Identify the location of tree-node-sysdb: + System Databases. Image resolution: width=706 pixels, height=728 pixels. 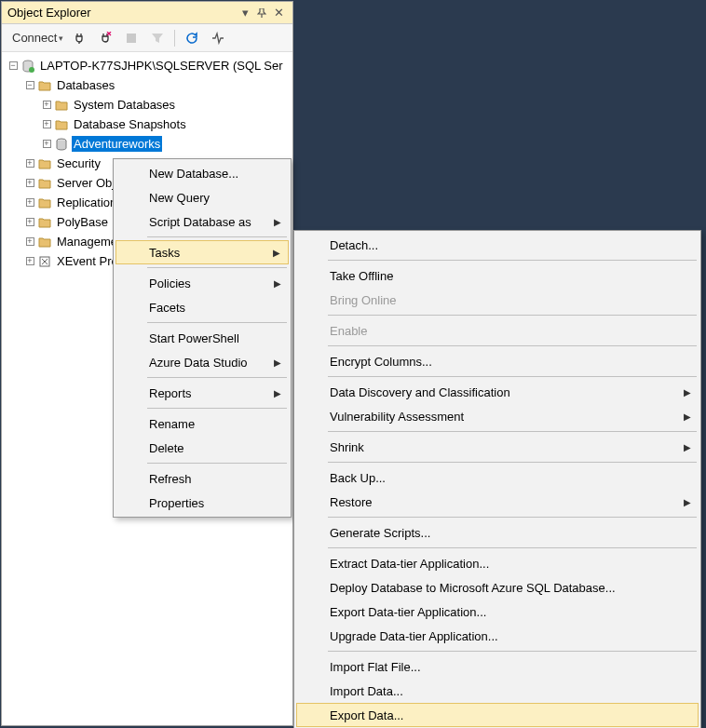
(147, 104).